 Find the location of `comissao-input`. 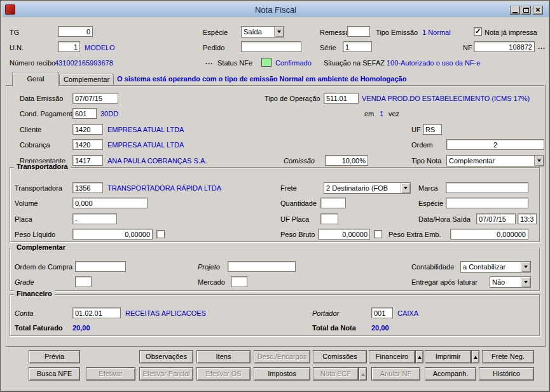

comissao-input is located at coordinates (347, 160).